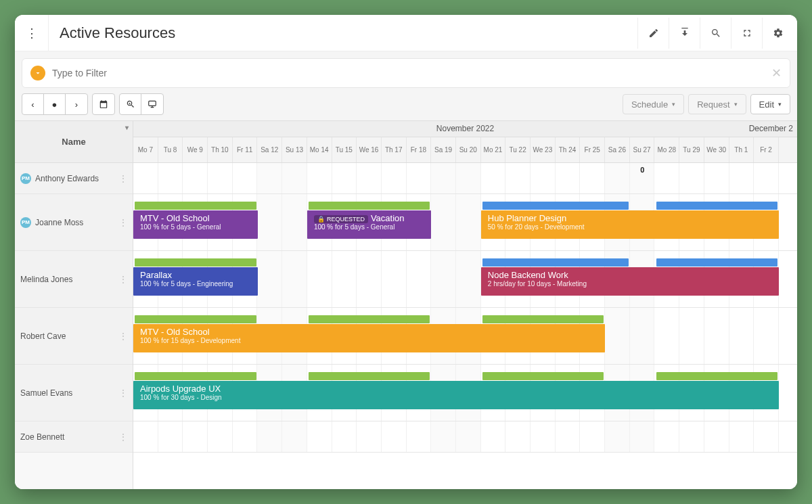 This screenshot has width=812, height=504. I want to click on resource-row: Robert Cave⋮, so click(74, 336).